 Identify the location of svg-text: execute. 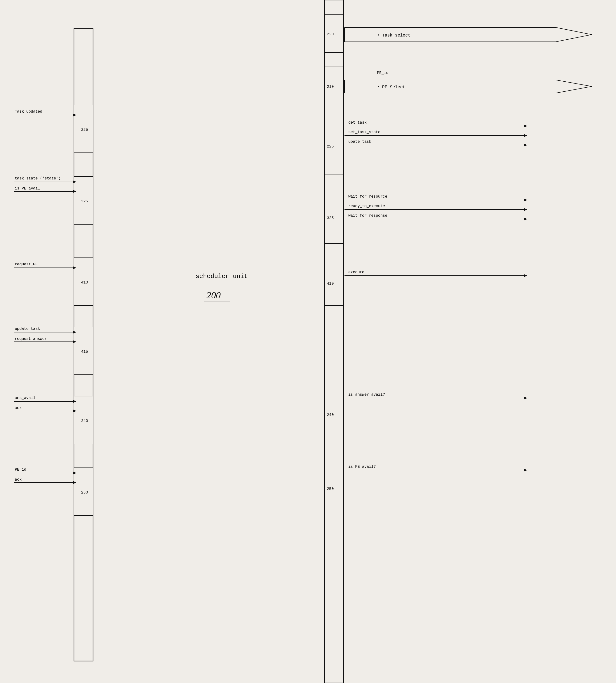
(356, 272).